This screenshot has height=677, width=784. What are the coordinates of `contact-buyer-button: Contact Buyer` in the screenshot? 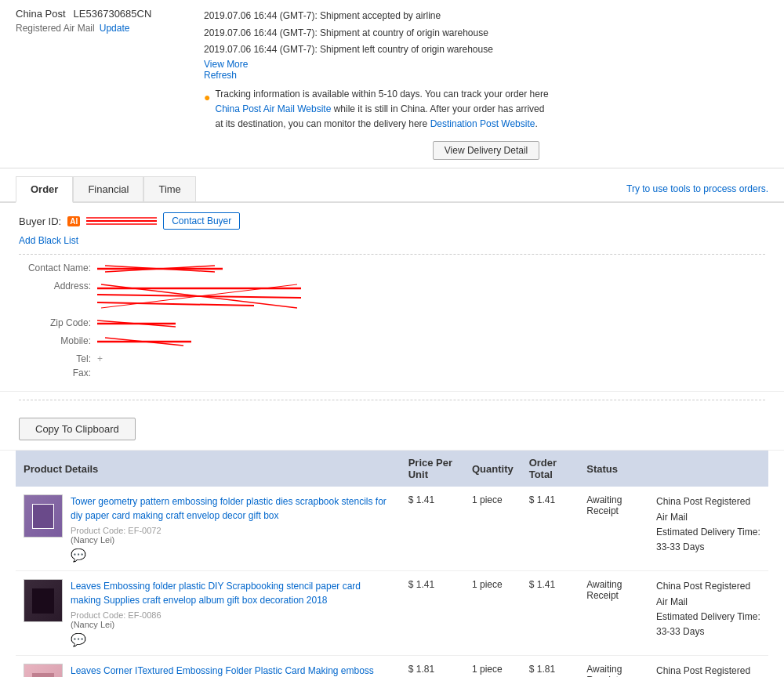 It's located at (201, 221).